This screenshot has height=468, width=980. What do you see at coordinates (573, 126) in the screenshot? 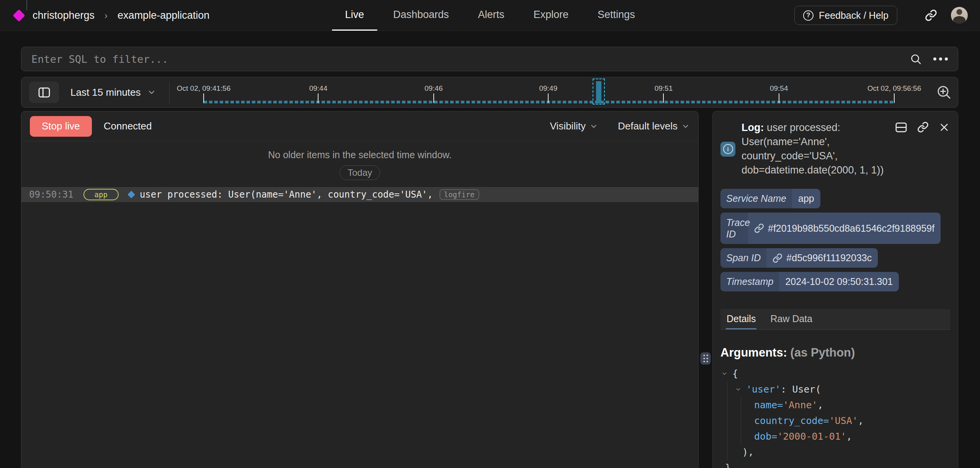
I see `visibility-dropdown: Visibility` at bounding box center [573, 126].